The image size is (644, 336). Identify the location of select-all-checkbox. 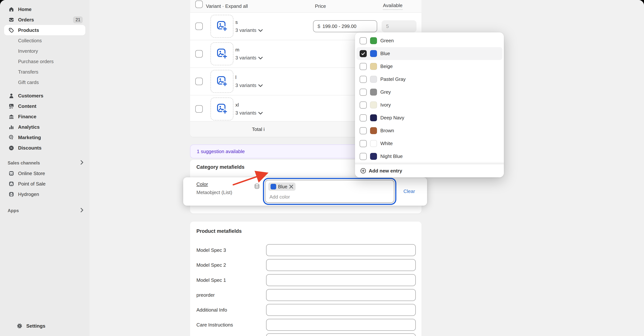
(199, 4).